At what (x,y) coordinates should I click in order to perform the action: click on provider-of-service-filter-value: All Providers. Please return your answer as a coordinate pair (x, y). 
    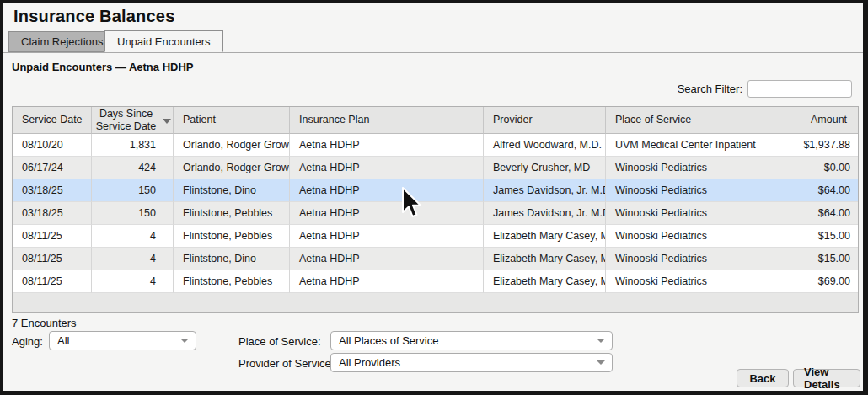
    Looking at the image, I should click on (369, 362).